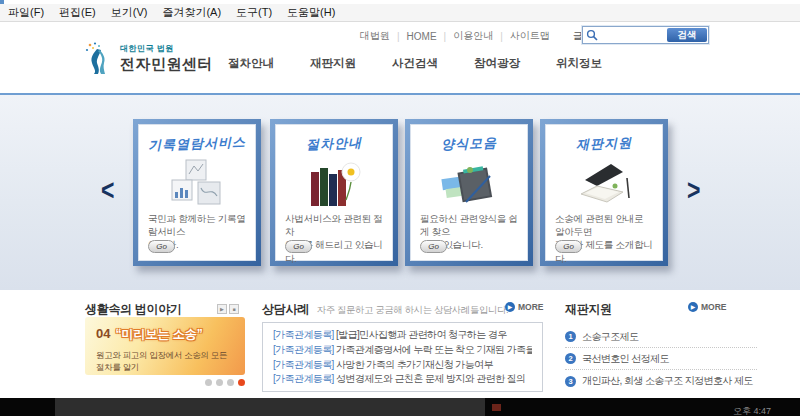  I want to click on consult-item: [가족관계등록] [발급]민사집행과 관련하여 청구하는 경우, so click(402, 336).